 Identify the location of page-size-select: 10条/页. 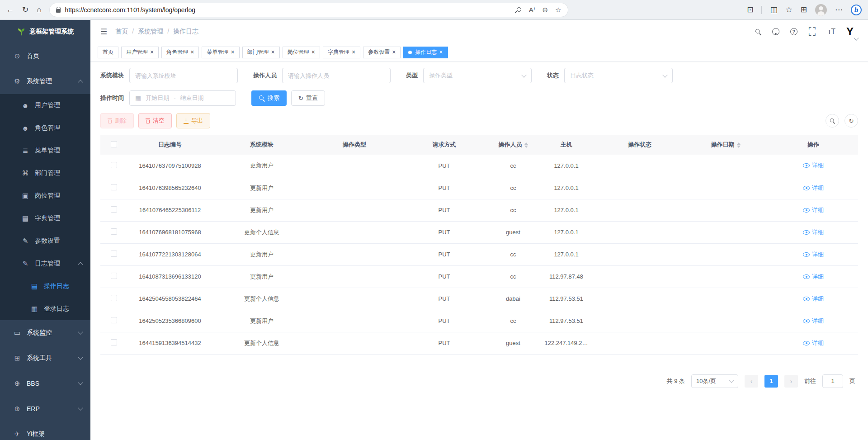
(715, 381).